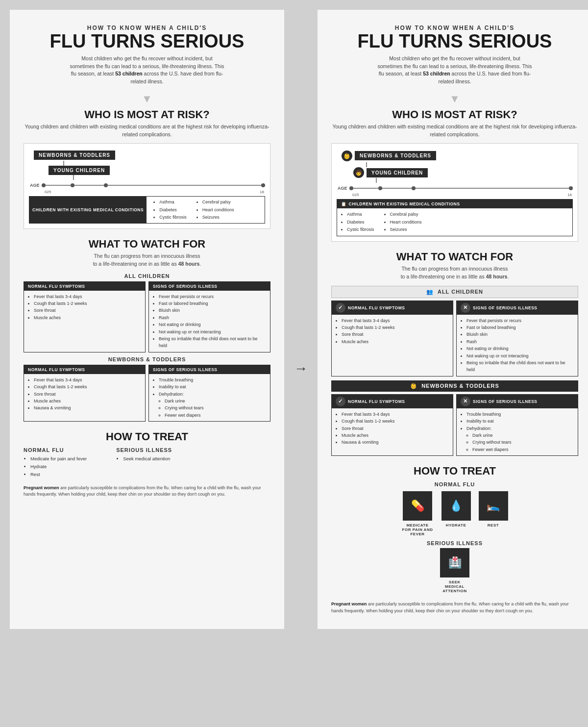 The height and width of the screenshot is (727, 588). What do you see at coordinates (389, 156) in the screenshot?
I see `right-newborn-row: 👶 NEWBORNS & TODDLERS` at bounding box center [389, 156].